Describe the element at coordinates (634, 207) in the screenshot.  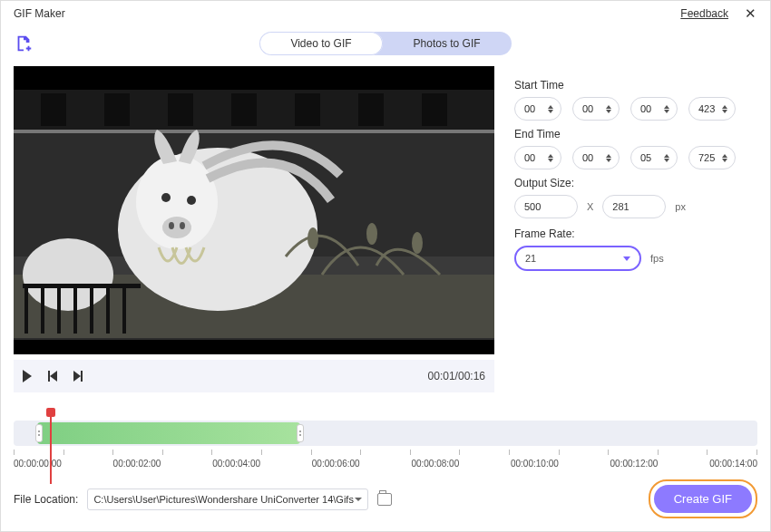
I see `output-height-input: 281` at that location.